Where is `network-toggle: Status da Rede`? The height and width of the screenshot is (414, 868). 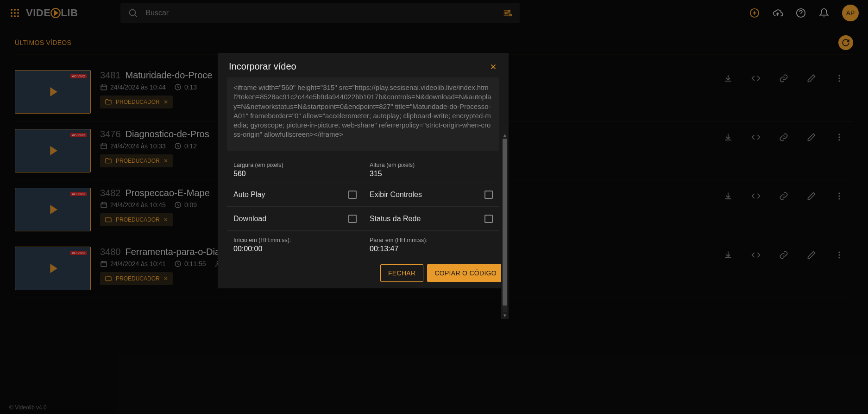 network-toggle: Status da Rede is located at coordinates (431, 219).